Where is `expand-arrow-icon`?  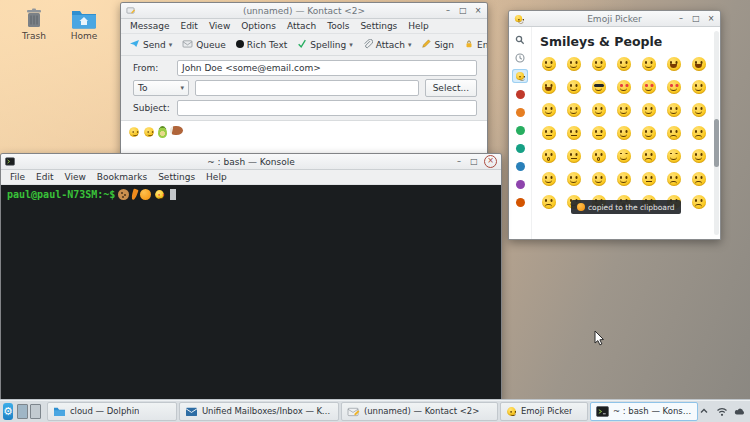
expand-arrow-icon is located at coordinates (704, 412).